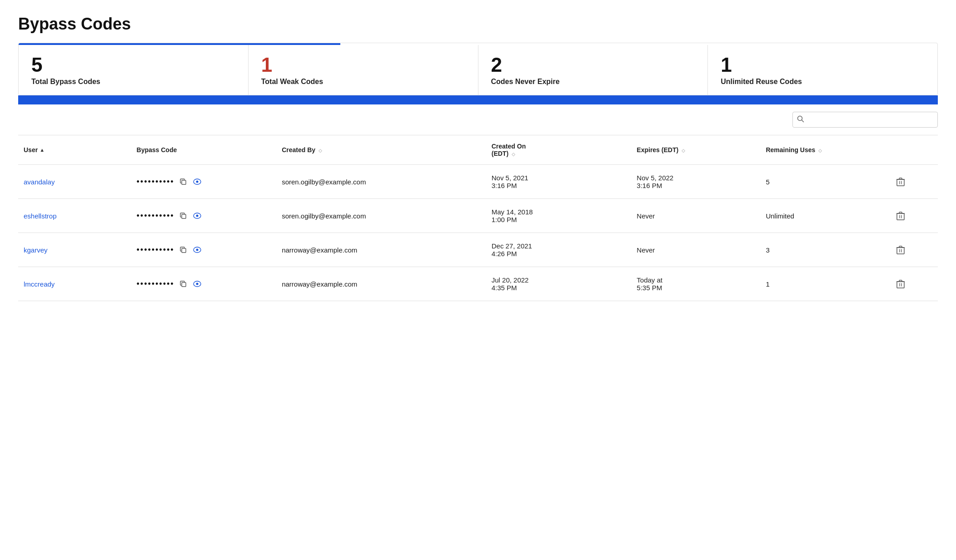  I want to click on cell-bypass-3: ••••••••••, so click(204, 284).